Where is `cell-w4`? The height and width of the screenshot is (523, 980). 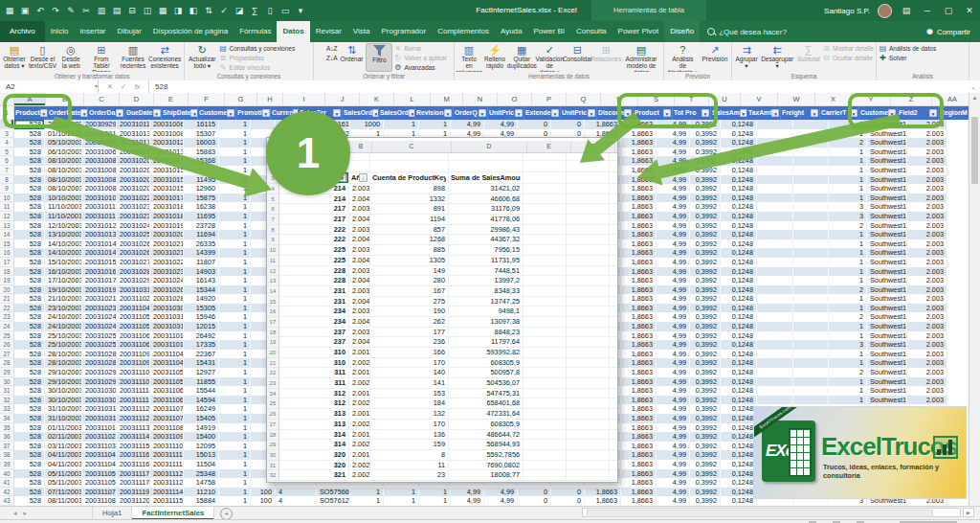 cell-w4 is located at coordinates (775, 143).